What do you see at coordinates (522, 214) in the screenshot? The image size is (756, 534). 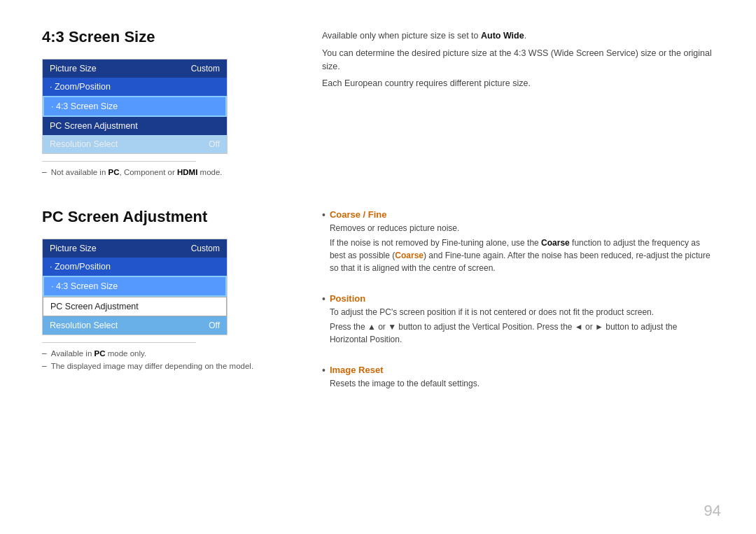 I see `bullet-title-coarse-fine: Coarse / Fine` at bounding box center [522, 214].